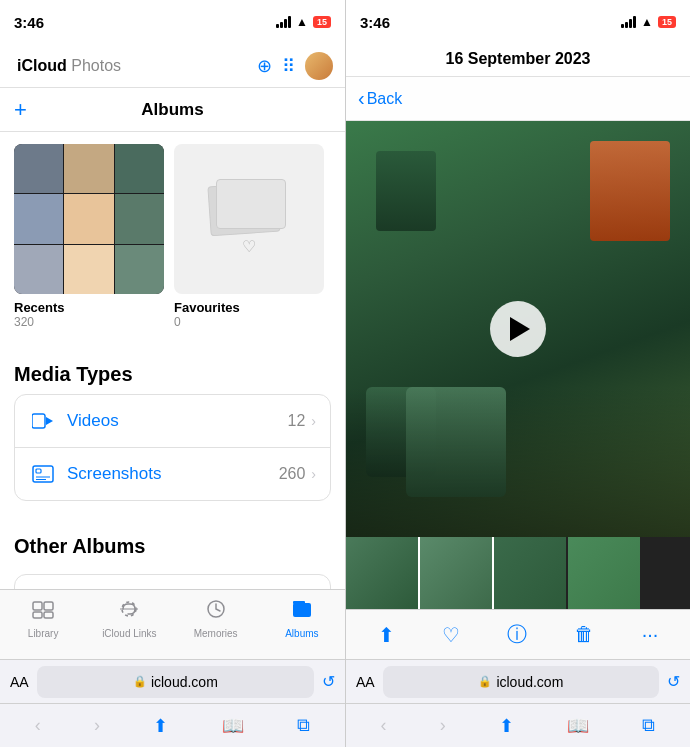  I want to click on reload-btn-left: ↺, so click(328, 682).